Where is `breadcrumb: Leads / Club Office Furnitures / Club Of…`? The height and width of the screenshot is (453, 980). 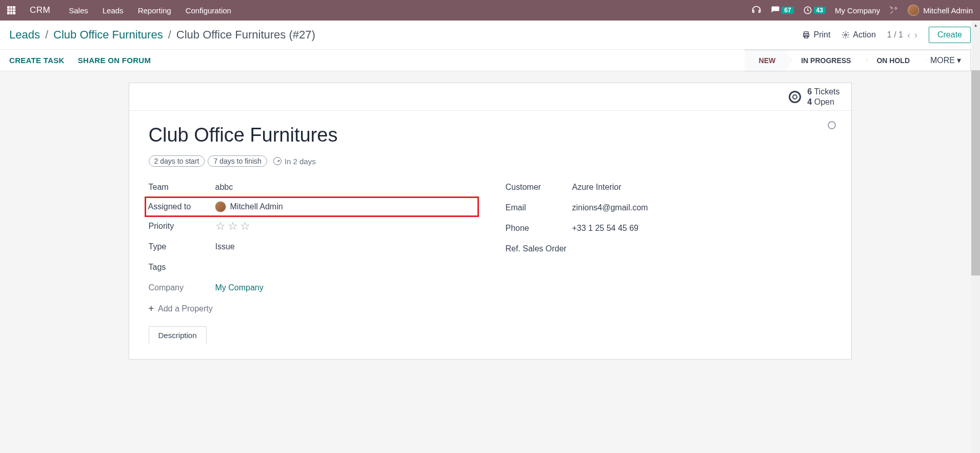
breadcrumb: Leads / Club Office Furnitures / Club Of… is located at coordinates (162, 35).